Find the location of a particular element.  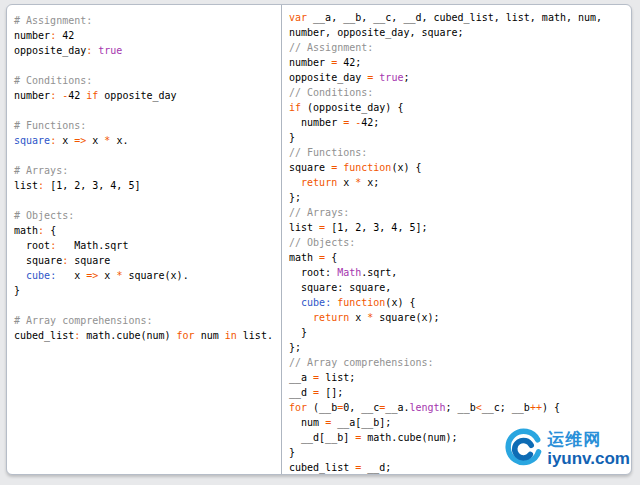

code-line: square: x => x * x. is located at coordinates (146, 140).